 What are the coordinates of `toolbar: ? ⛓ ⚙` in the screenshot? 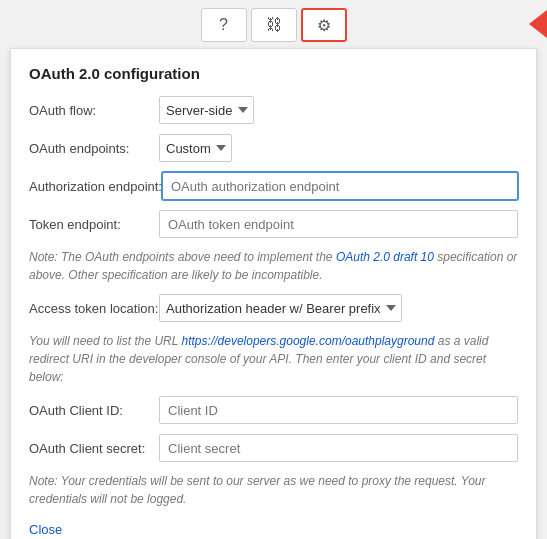 It's located at (274, 24).